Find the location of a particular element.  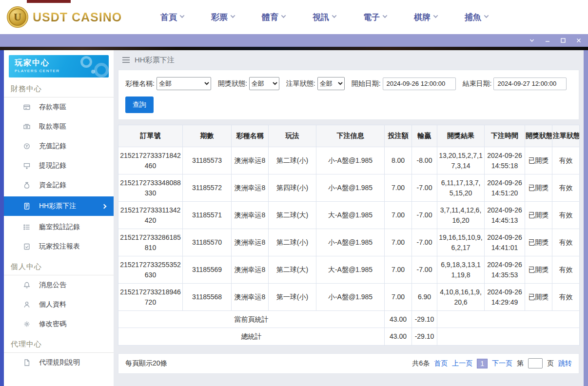

sidebar-item-label: 消息公告 is located at coordinates (53, 285).